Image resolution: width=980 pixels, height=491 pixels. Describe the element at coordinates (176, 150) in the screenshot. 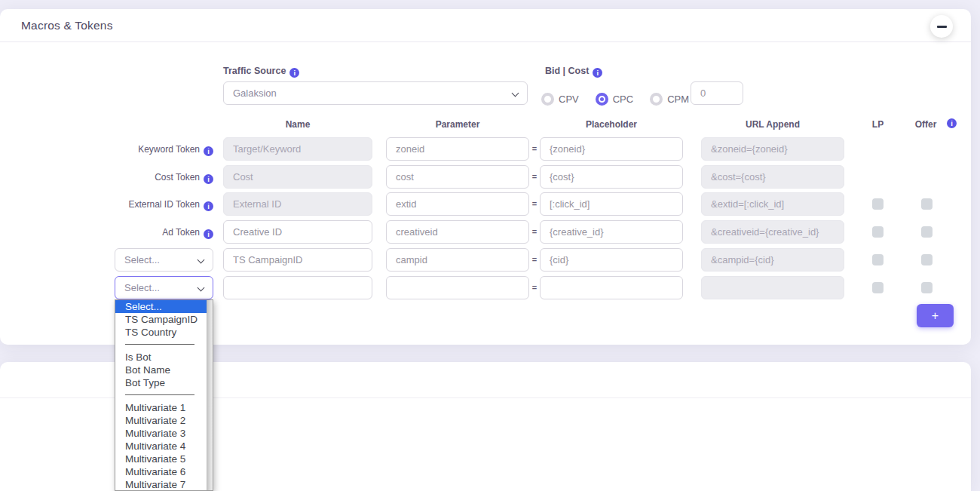

I see `row-label: Keyword Tokeni` at that location.